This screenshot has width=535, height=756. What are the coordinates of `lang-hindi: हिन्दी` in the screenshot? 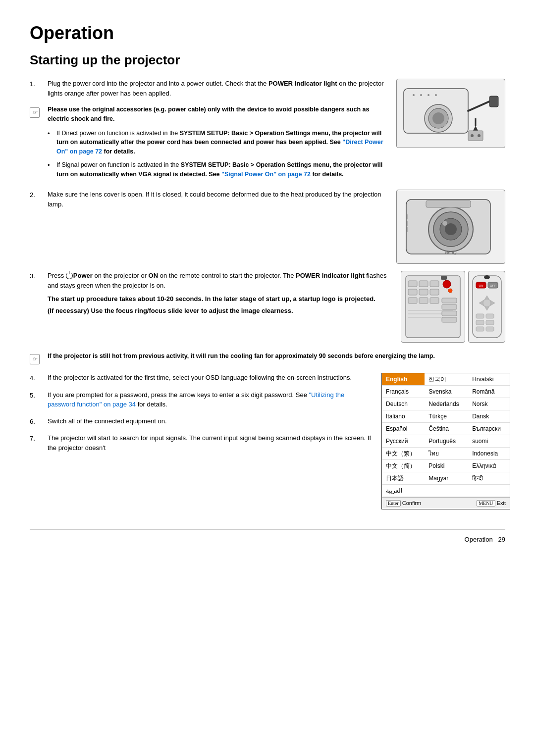 It's located at (489, 478).